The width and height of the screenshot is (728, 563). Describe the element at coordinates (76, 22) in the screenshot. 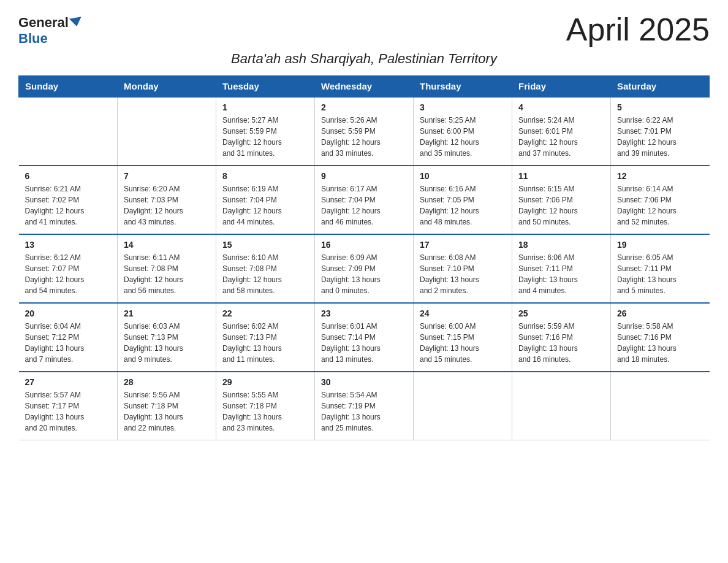

I see `logo-triangle-icon` at that location.